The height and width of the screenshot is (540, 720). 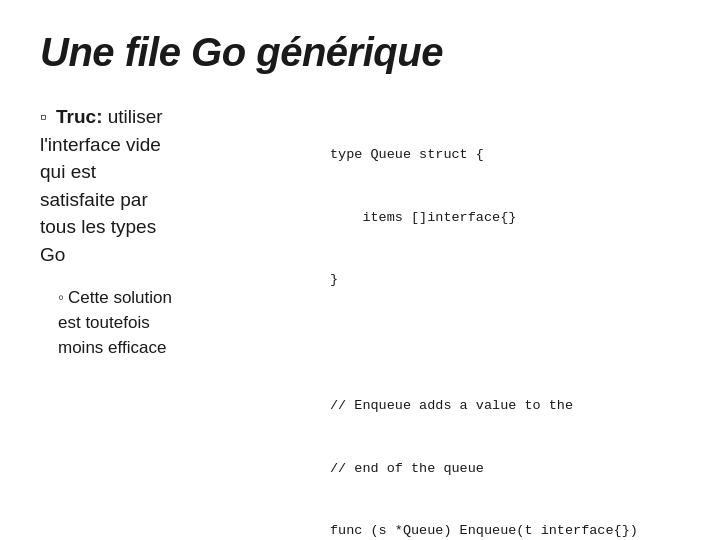 I want to click on code-line-2: items []interface{}, so click(x=505, y=218).